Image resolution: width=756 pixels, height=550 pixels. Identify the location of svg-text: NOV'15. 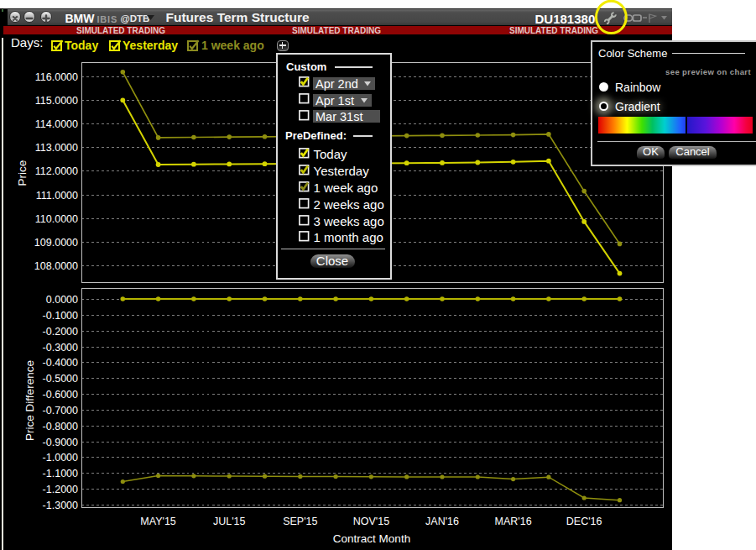
(371, 521).